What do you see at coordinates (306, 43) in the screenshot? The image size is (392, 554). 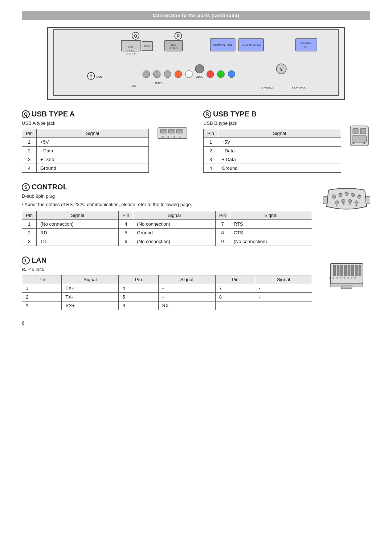 I see `svg-text: MONITOR` at bounding box center [306, 43].